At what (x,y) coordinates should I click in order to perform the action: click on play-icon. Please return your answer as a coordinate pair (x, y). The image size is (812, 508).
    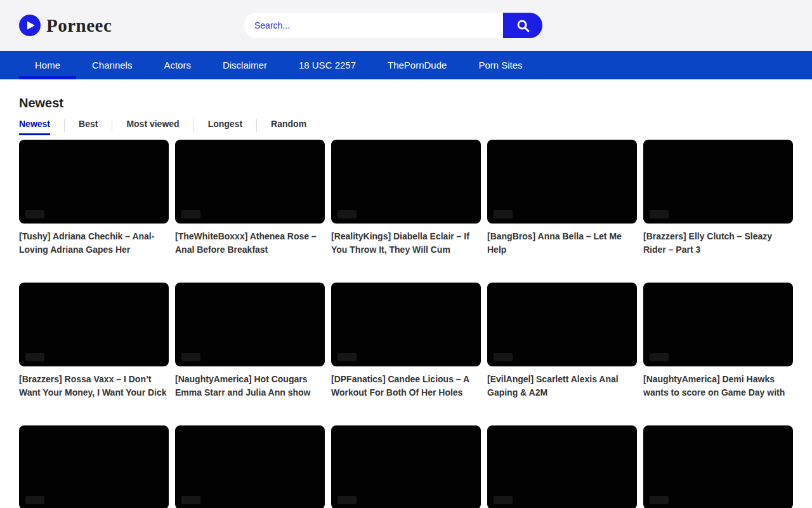
    Looking at the image, I should click on (30, 25).